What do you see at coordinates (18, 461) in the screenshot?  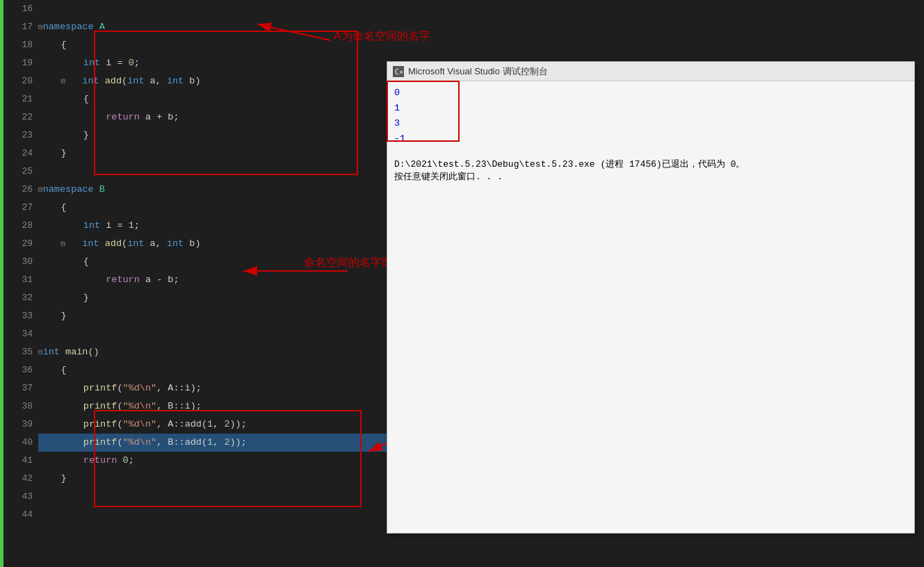 I see `line-num-41: 41` at bounding box center [18, 461].